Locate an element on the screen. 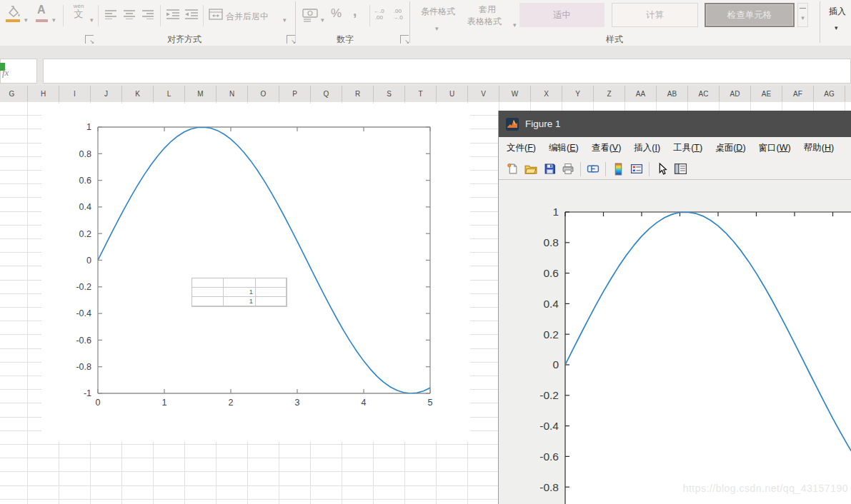  alignment-dialog-launcher is located at coordinates (291, 39).